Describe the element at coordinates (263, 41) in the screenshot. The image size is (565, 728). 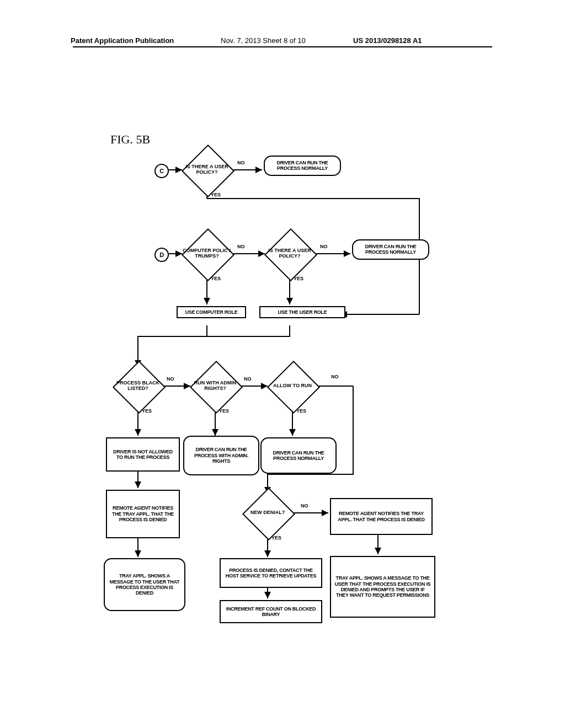
I see `header-mid: Nov. 7, 2013 Sheet 8 of 10` at that location.